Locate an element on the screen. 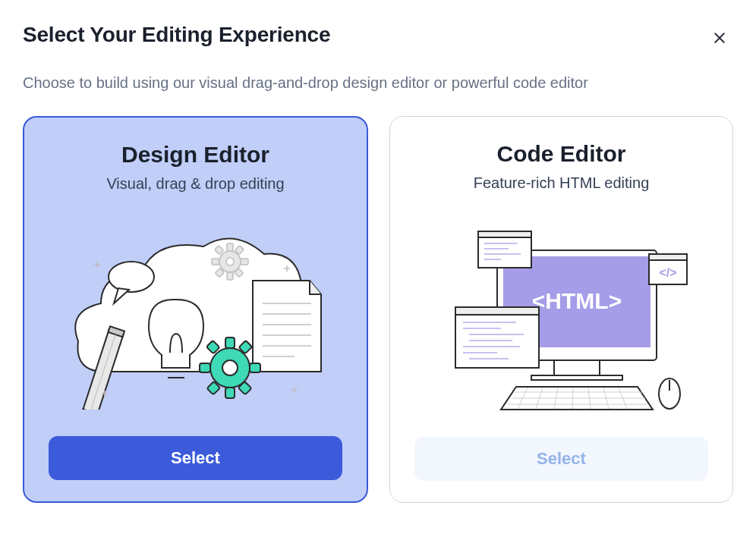 The height and width of the screenshot is (540, 756). code-select-button: Select is located at coordinates (562, 459).